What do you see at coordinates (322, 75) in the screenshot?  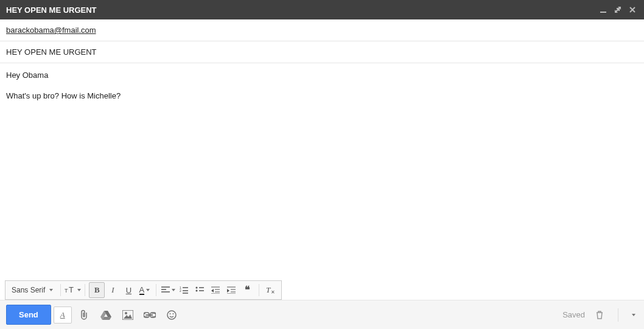 I see `body-line: Hey Obama` at bounding box center [322, 75].